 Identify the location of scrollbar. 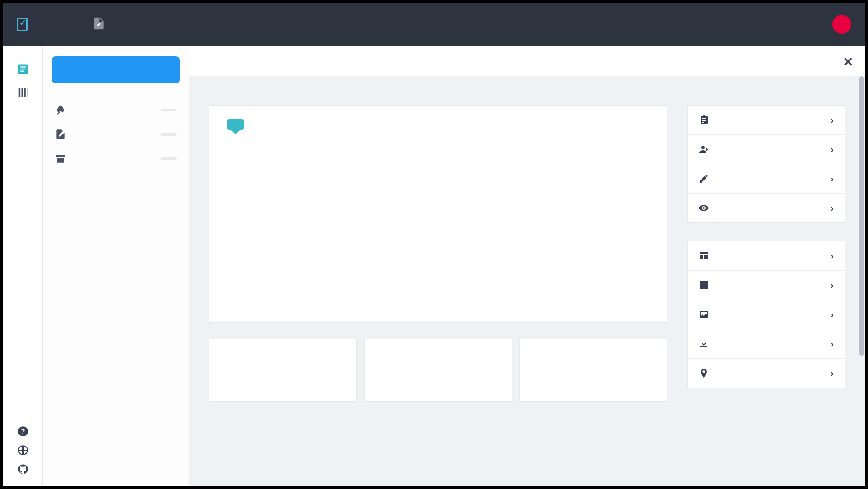
(862, 281).